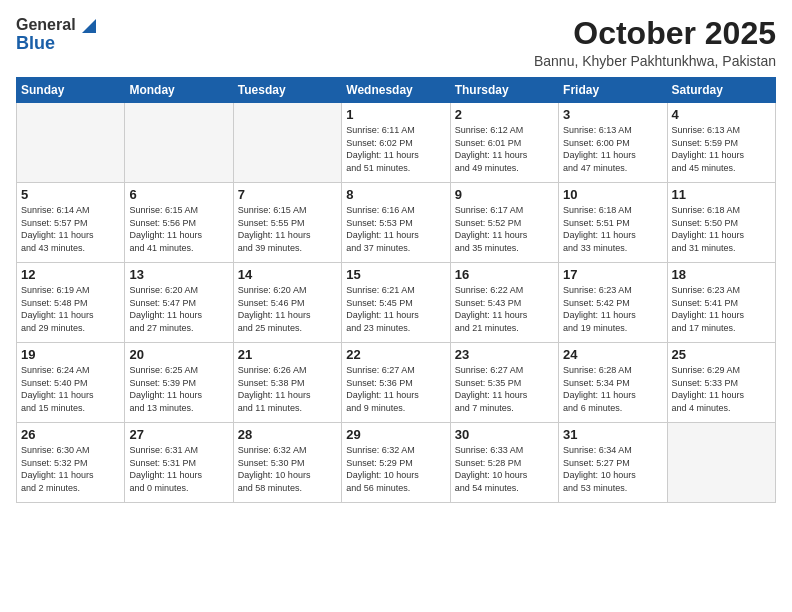 Image resolution: width=792 pixels, height=612 pixels. I want to click on day-info: Sunrise: 6:11 AM Sunset: 6:02 PM Dayligh…, so click(396, 149).